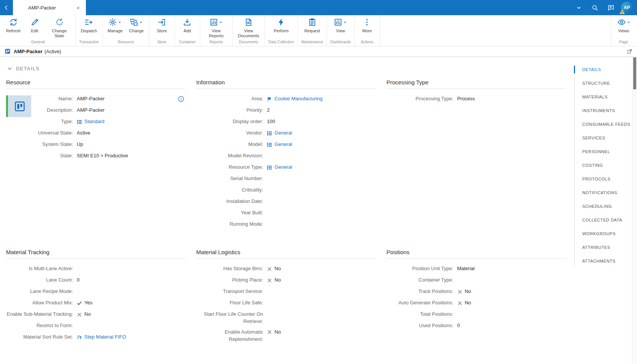 The width and height of the screenshot is (637, 364). What do you see at coordinates (286, 168) in the screenshot?
I see `field-resource-type: Resource Type:General` at bounding box center [286, 168].